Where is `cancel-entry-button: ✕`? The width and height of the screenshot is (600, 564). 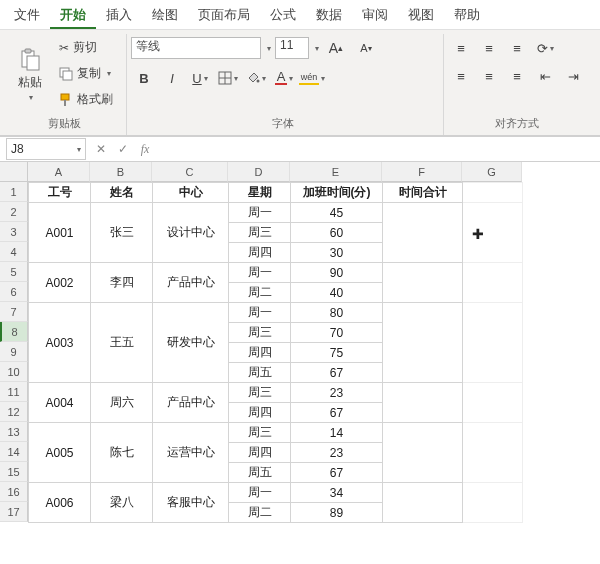 cancel-entry-button: ✕ is located at coordinates (101, 149).